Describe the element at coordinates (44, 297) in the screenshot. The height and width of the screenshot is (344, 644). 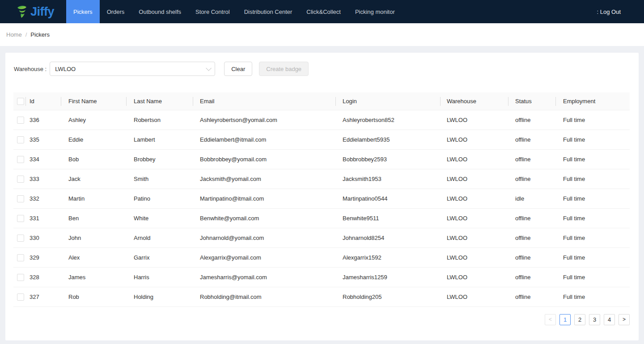
I see `cell-id: 327` at that location.